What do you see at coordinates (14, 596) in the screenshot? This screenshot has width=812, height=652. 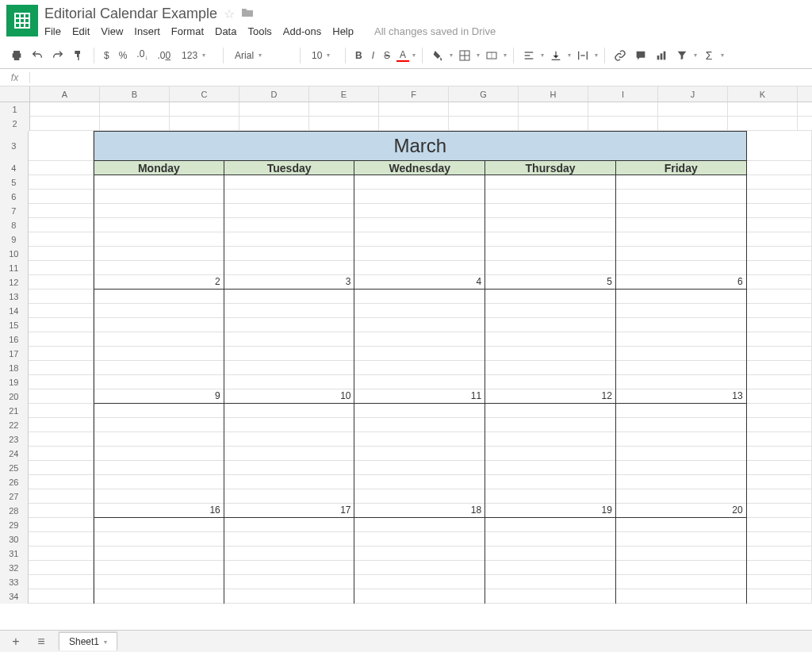 I see `row-header: 34` at bounding box center [14, 596].